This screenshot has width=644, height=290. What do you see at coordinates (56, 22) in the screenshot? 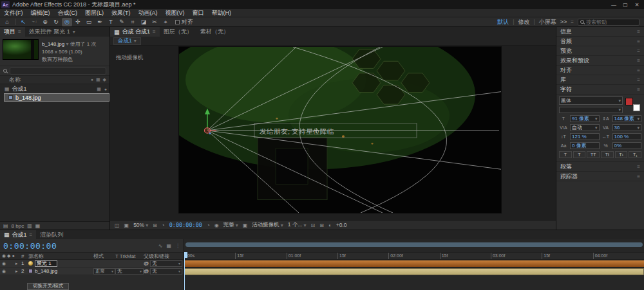
I see `rotate-tool: ↻` at bounding box center [56, 22].